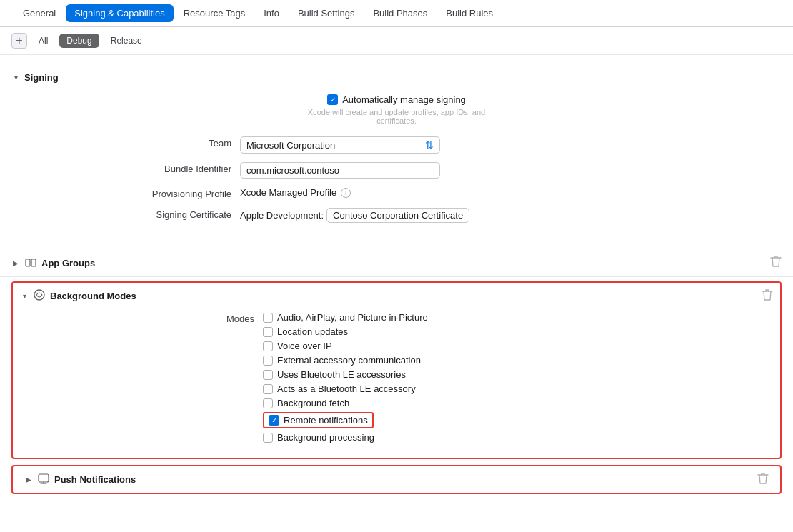 The width and height of the screenshot is (793, 532). Describe the element at coordinates (281, 216) in the screenshot. I see `cert-prefix: Apple Development:` at that location.